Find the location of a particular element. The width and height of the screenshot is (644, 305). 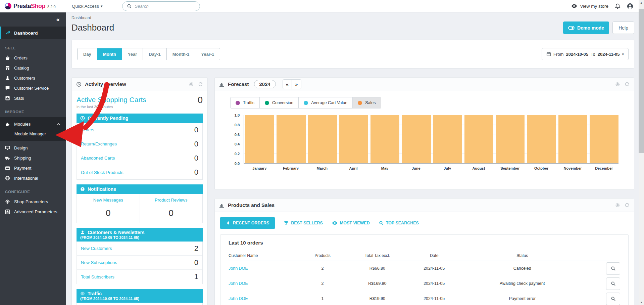

range-day-button: Day is located at coordinates (87, 54).